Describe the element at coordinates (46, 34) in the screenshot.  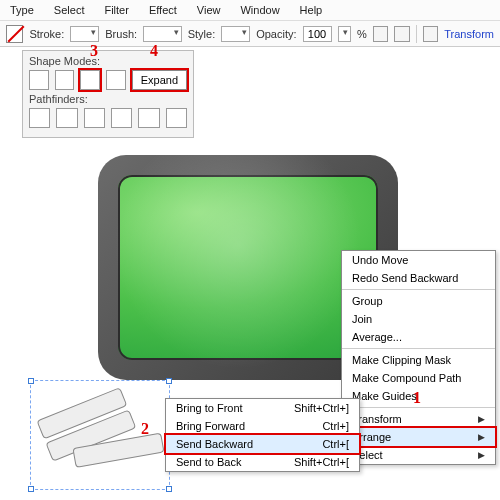
I see `stroke-label: Stroke:` at that location.